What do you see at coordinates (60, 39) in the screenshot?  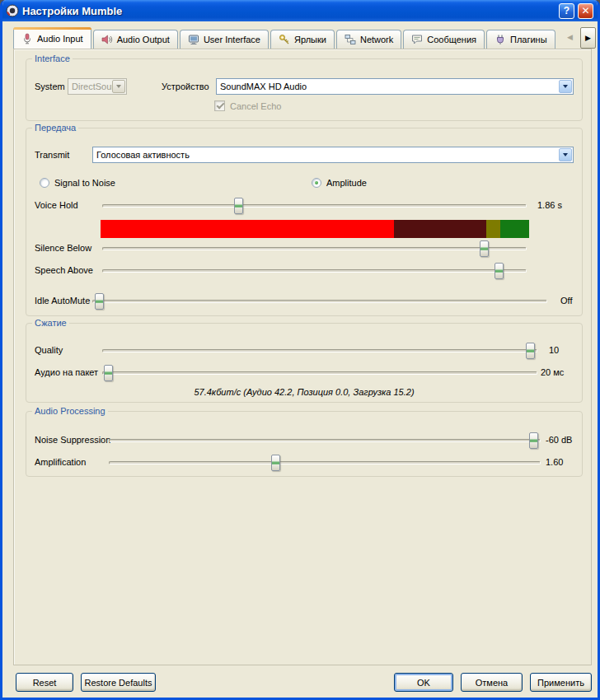 I see `tab-label: Audio Input` at bounding box center [60, 39].